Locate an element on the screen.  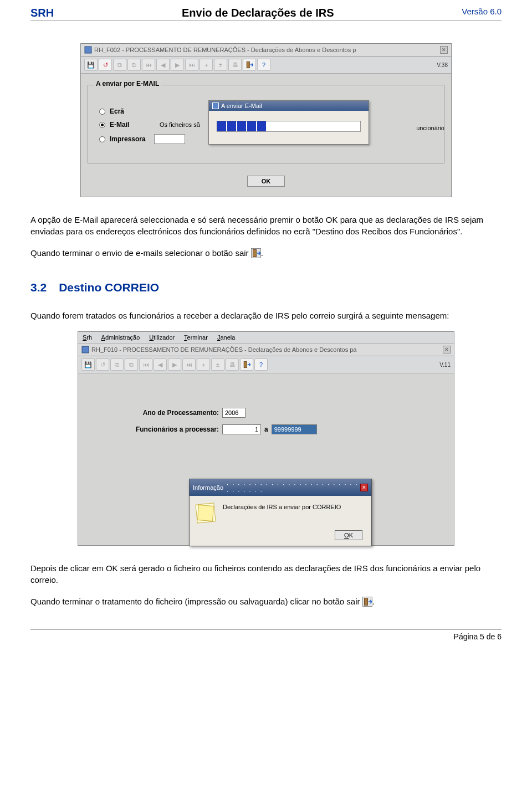
right-fragment-text: uncionário is located at coordinates (430, 128).